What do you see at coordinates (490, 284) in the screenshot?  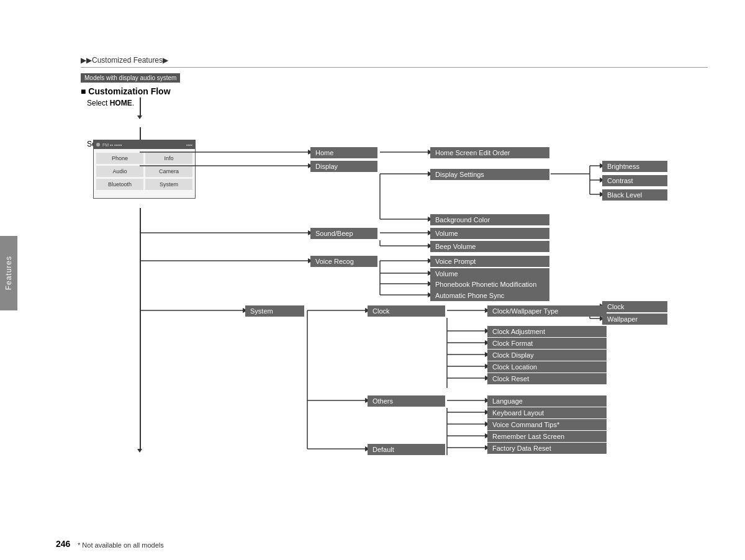 I see `node-phonebook: Phonebook Phonetic Modification` at bounding box center [490, 284].